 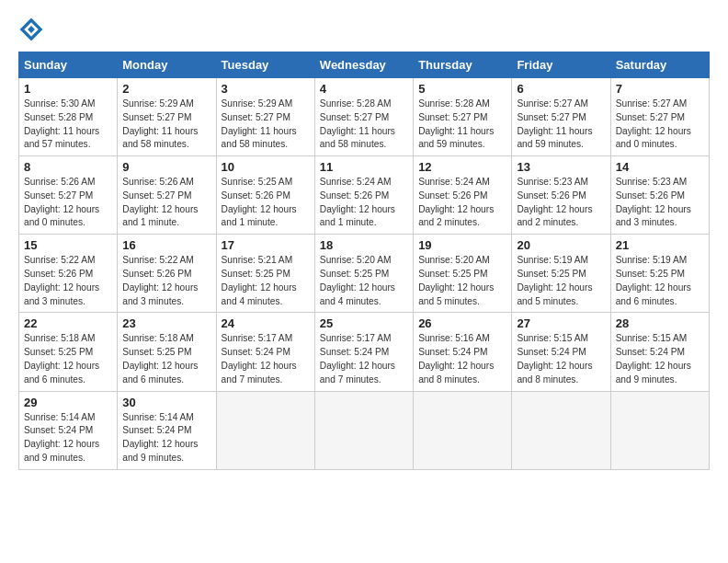 What do you see at coordinates (364, 431) in the screenshot?
I see `week-row-4: 29 Sunrise: 5:14 AMSunset: 5:24 PMDaylig…` at bounding box center [364, 431].